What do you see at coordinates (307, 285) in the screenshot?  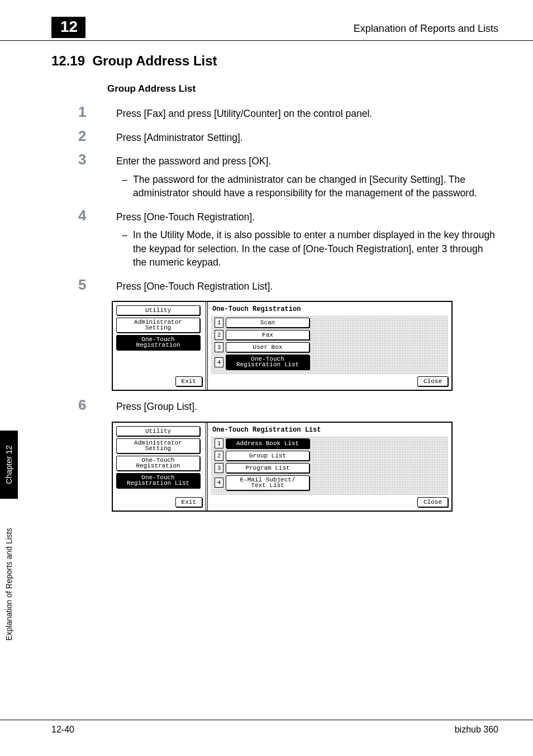 I see `step-text: Press [One-Touch Registration List].` at bounding box center [307, 285].